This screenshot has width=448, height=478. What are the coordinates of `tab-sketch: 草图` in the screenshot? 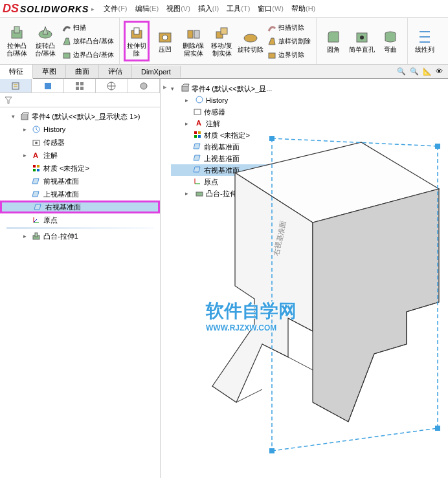 It's located at (49, 71).